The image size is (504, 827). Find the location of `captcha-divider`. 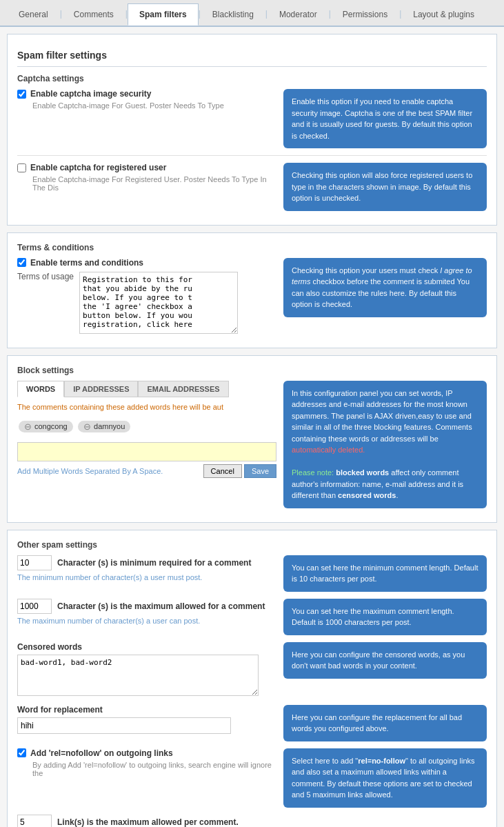

captcha-divider is located at coordinates (252, 156).